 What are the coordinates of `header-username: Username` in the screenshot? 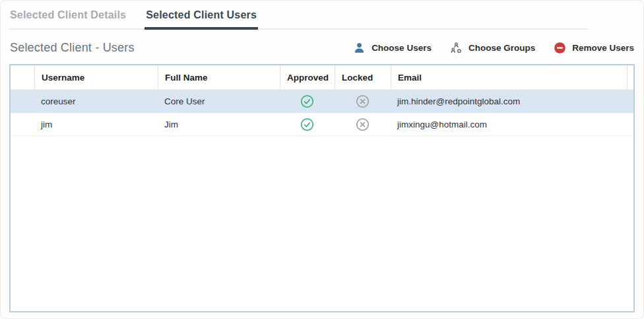 It's located at (96, 77).